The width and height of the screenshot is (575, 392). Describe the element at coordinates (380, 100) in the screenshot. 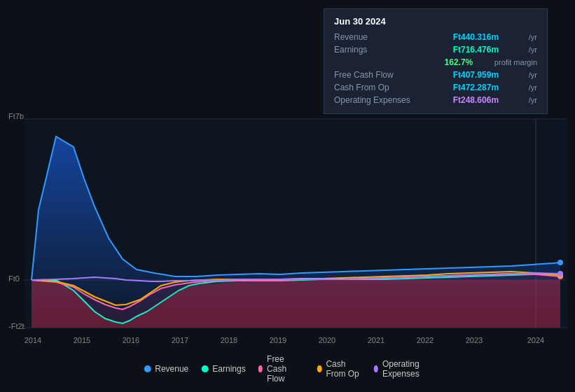

I see `opex-label: Operating Expenses` at that location.